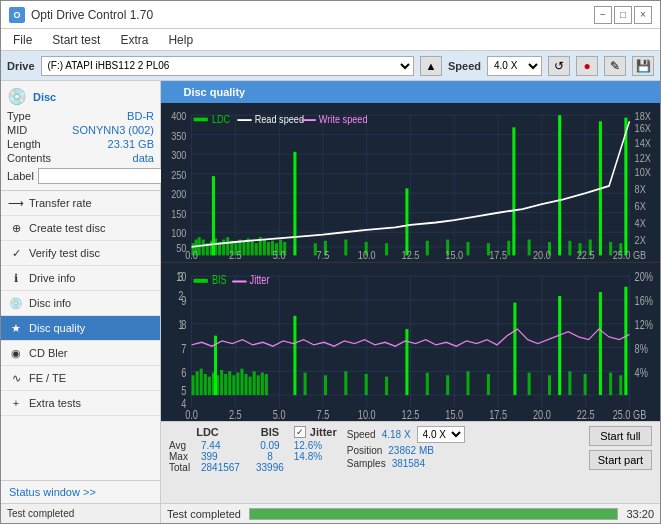 The height and width of the screenshot is (524, 661). What do you see at coordinates (640, 189) in the screenshot?
I see `svg-text: 8X` at bounding box center [640, 189].